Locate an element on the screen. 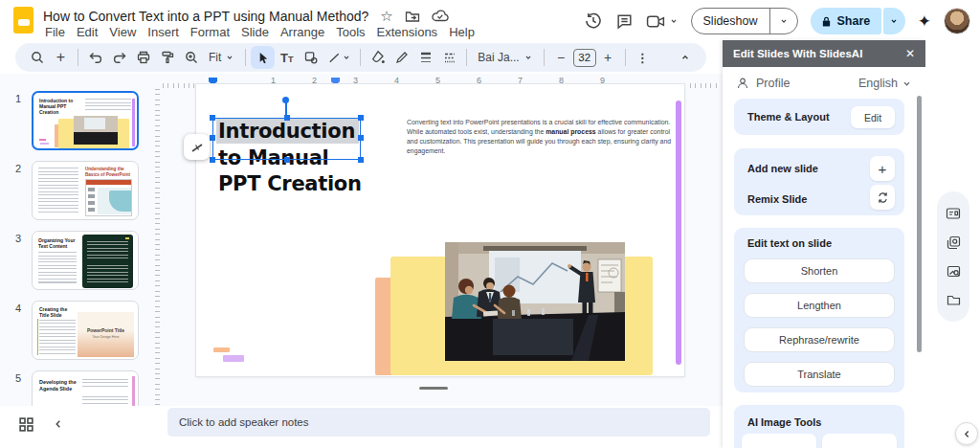 The width and height of the screenshot is (980, 448). font-size-input: 32 is located at coordinates (585, 57).